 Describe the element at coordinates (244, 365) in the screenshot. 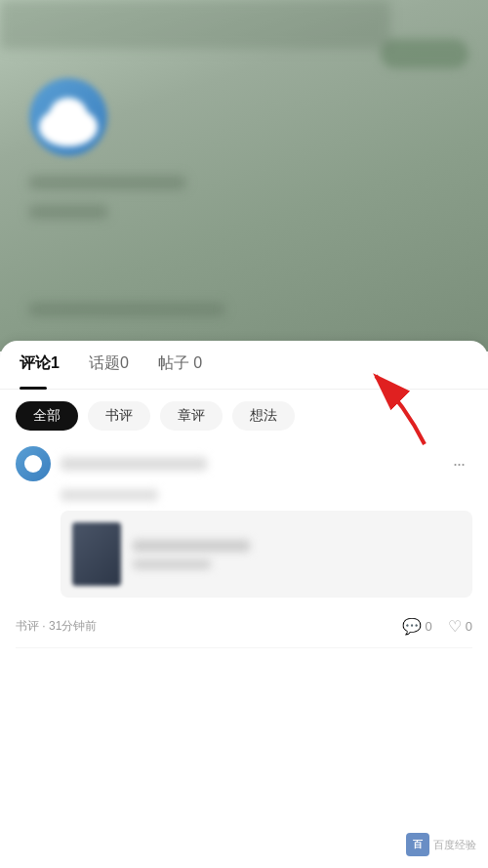

I see `tabs-container: 评论1 话题0 帖子 0` at that location.